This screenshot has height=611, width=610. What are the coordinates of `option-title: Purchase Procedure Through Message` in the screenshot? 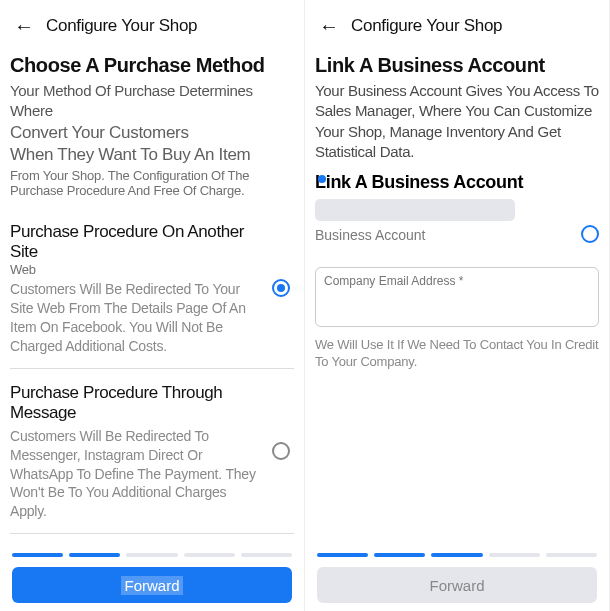 It's located at (134, 404).